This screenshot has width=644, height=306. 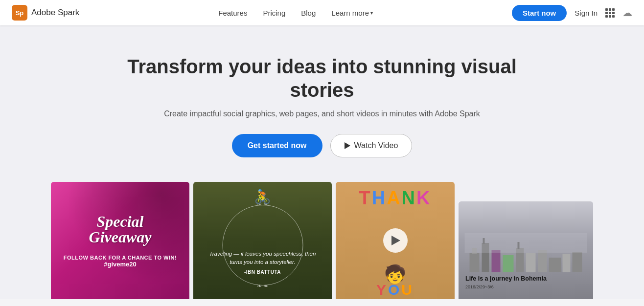 What do you see at coordinates (627, 13) in the screenshot?
I see `cloud-icon: ☁` at bounding box center [627, 13].